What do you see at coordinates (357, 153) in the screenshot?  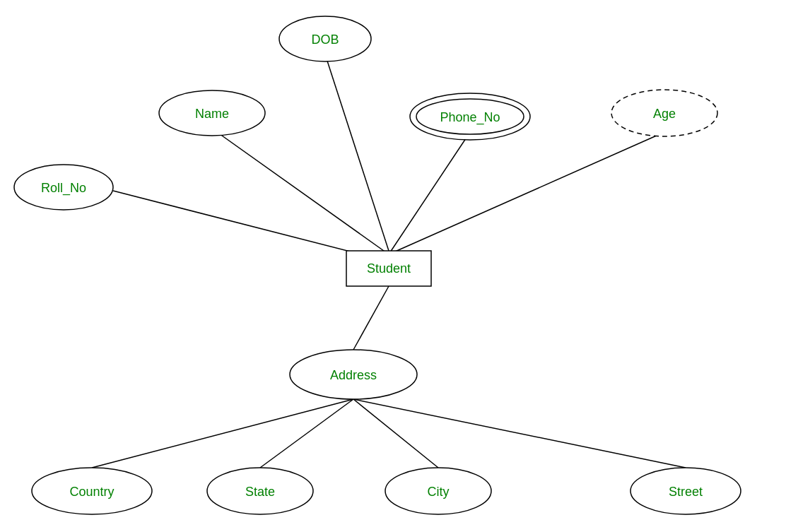 I see `line-student-dob` at bounding box center [357, 153].